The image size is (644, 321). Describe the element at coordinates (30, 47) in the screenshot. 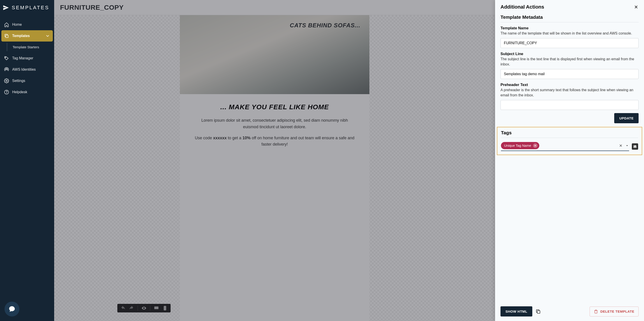

I see `nav-template-starters: Template Starters` at that location.